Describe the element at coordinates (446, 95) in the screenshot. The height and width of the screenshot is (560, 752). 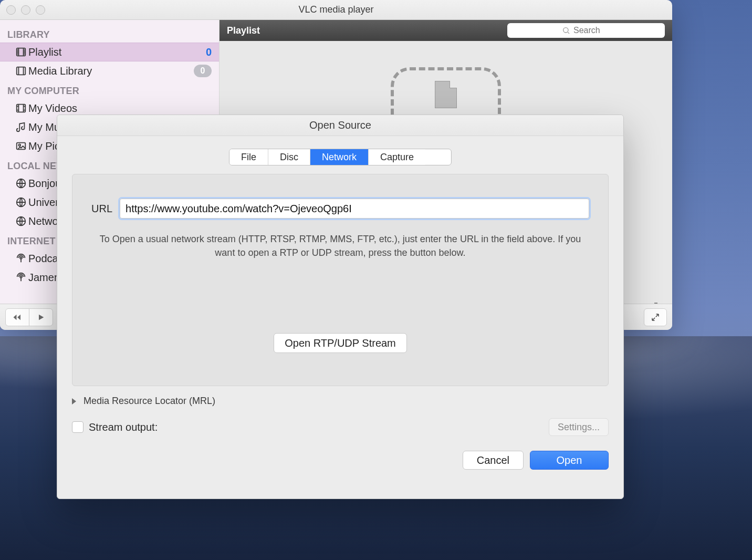
I see `file-icon` at that location.